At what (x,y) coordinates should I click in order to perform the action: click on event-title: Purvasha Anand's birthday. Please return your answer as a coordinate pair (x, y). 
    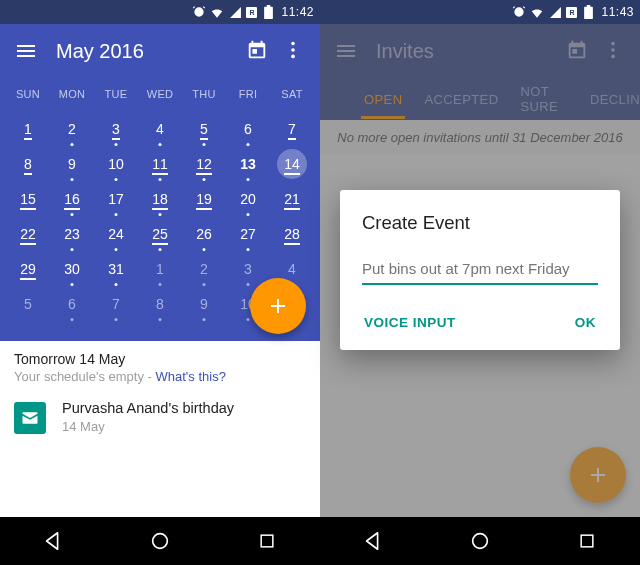
    Looking at the image, I should click on (148, 408).